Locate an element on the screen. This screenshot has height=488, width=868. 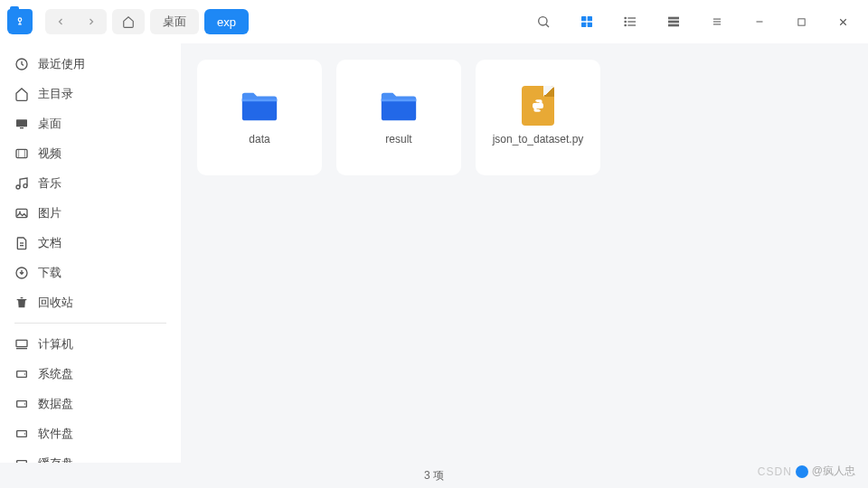
folder-item: result is located at coordinates (399, 117).